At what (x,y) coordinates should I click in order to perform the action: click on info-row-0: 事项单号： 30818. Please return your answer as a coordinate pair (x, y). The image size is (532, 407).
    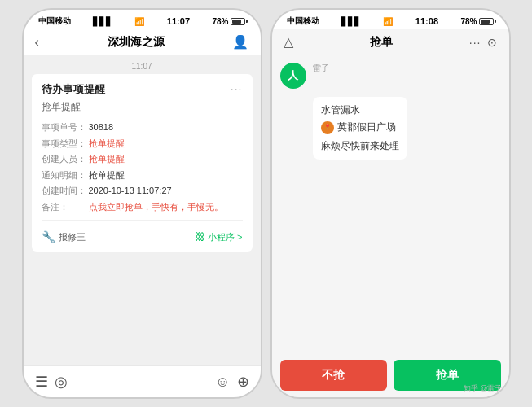
    Looking at the image, I should click on (142, 127).